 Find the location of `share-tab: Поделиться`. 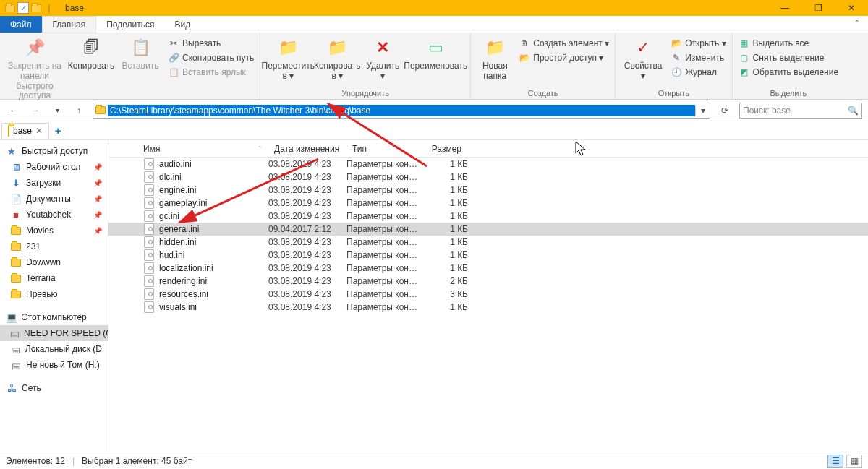

share-tab: Поделиться is located at coordinates (130, 25).